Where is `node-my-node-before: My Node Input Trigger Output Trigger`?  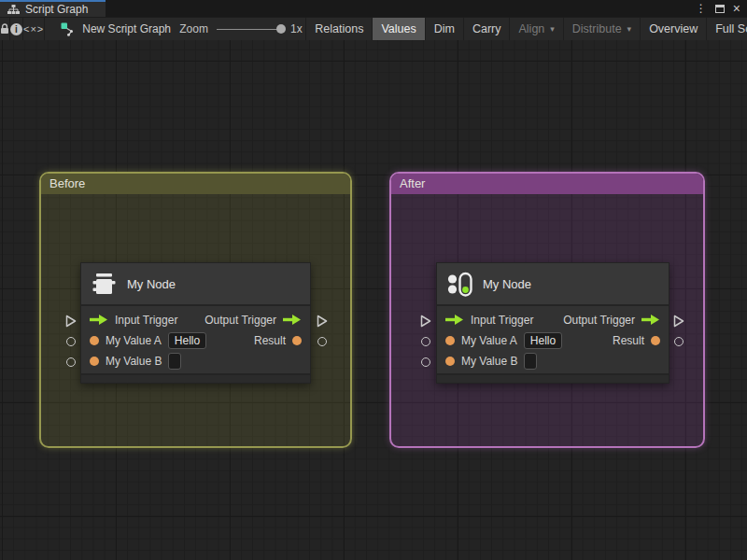 node-my-node-before: My Node Input Trigger Output Trigger is located at coordinates (196, 323).